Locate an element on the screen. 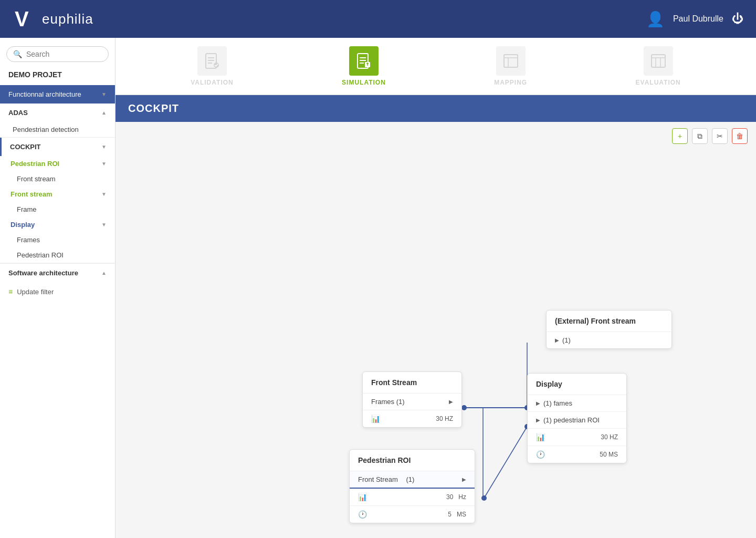 The image size is (756, 538). sidebar: 🔍 DEMO PROJET Functionnal architecture ▼… is located at coordinates (58, 288).